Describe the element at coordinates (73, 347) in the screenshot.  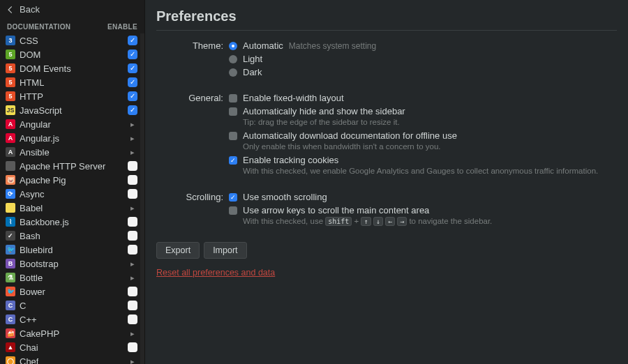
I see `doc-row: ▲Chai` at that location.